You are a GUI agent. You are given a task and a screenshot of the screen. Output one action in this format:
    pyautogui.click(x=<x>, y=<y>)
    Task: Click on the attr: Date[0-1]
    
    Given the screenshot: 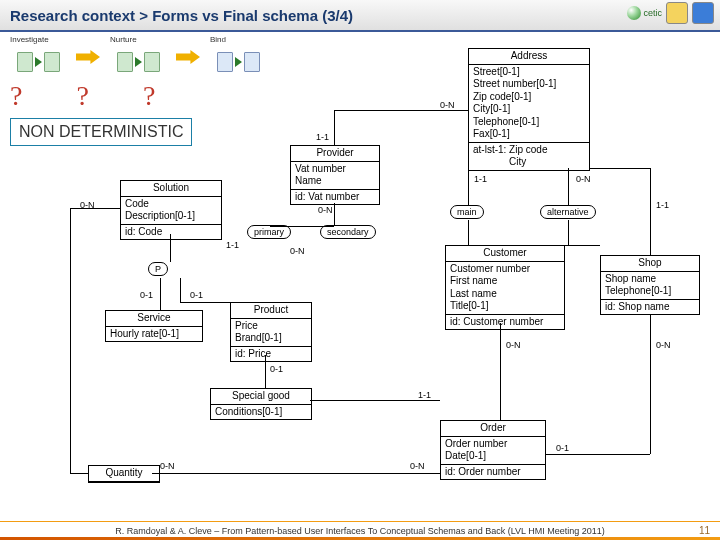 What is the action you would take?
    pyautogui.click(x=493, y=456)
    